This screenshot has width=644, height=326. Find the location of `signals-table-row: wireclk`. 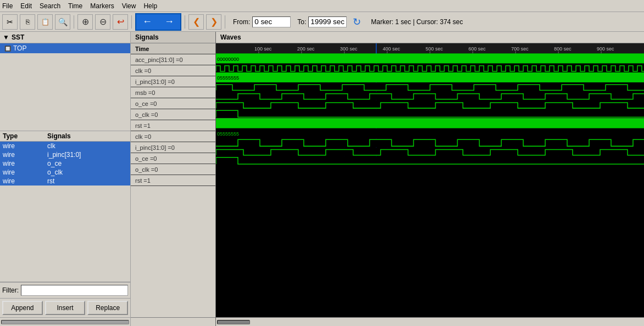

signals-table-row: wireclk is located at coordinates (65, 146).